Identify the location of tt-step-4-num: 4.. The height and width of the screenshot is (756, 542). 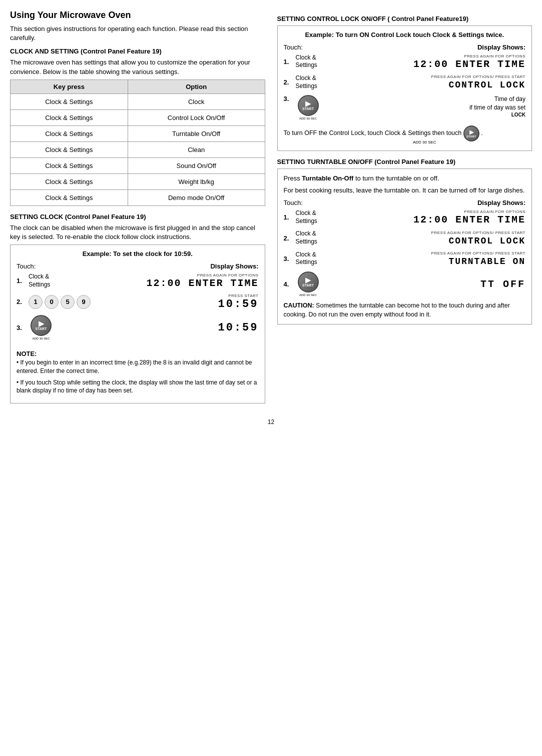
(288, 284).